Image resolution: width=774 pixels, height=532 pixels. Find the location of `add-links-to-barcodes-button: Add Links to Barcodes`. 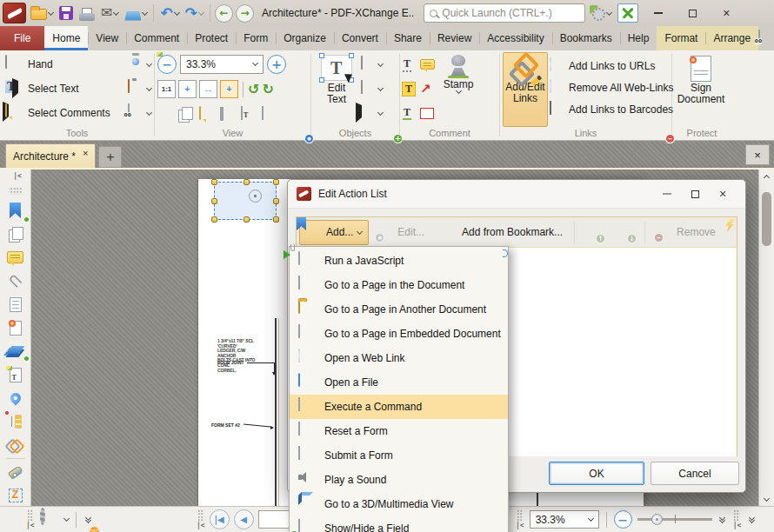

add-links-to-barcodes-button: Add Links to Barcodes is located at coordinates (612, 110).